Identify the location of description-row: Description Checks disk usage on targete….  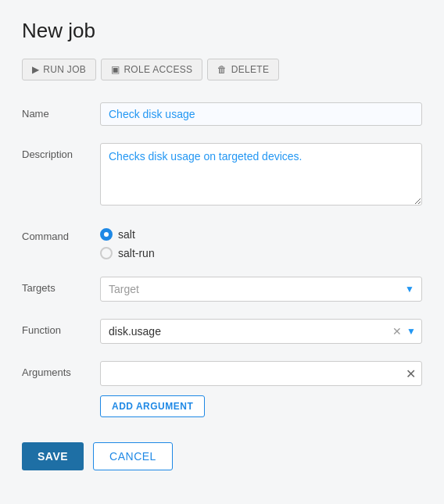
(222, 175).